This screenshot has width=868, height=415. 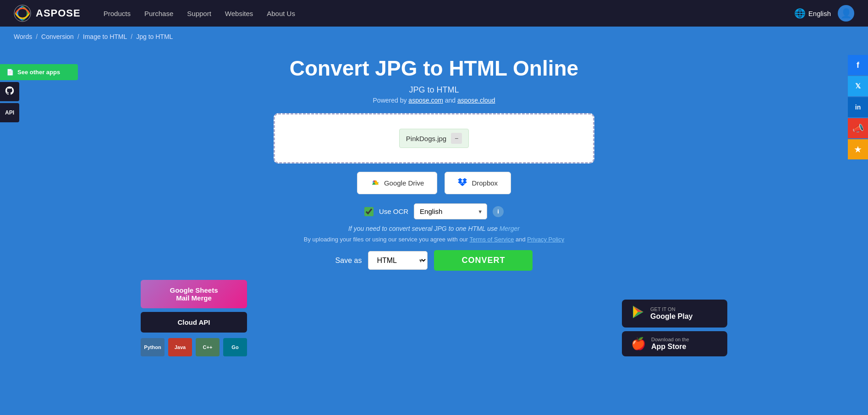 I want to click on aspose-logo-icon, so click(x=22, y=13).